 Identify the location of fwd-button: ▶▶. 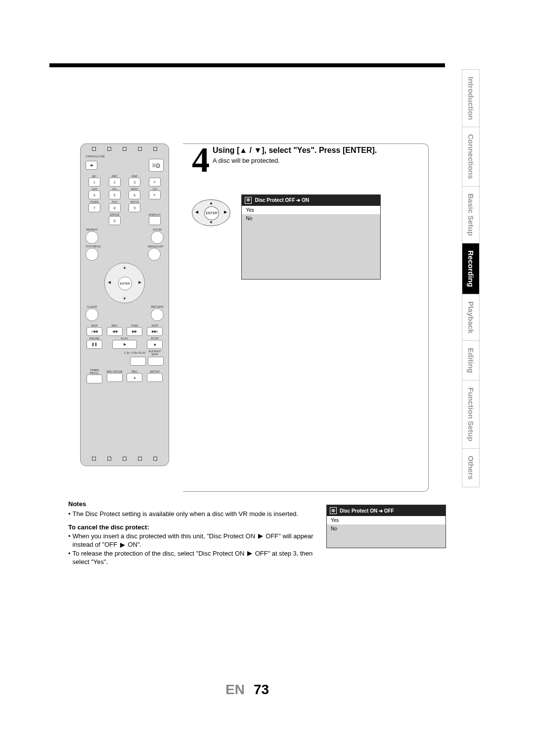
(134, 331).